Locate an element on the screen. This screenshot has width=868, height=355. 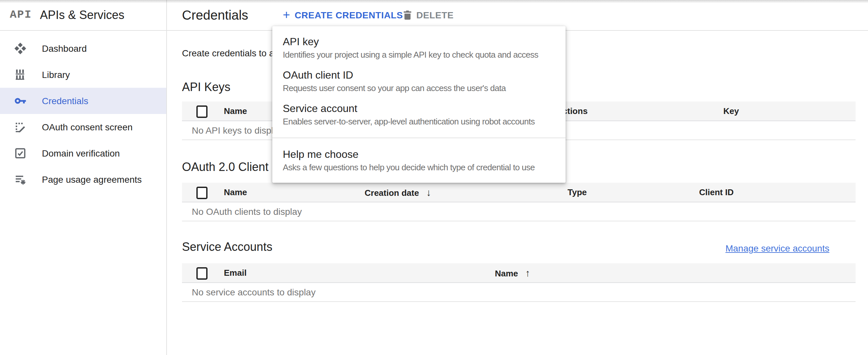
menu-item-api-key: API key Identifies your project using a … is located at coordinates (419, 48).